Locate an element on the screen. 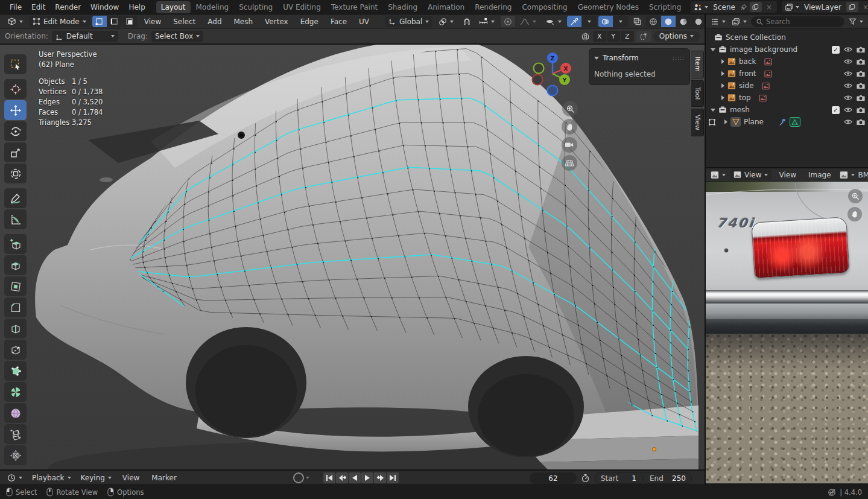 This screenshot has width=868, height=499. frame-end-field: End250 is located at coordinates (668, 478).